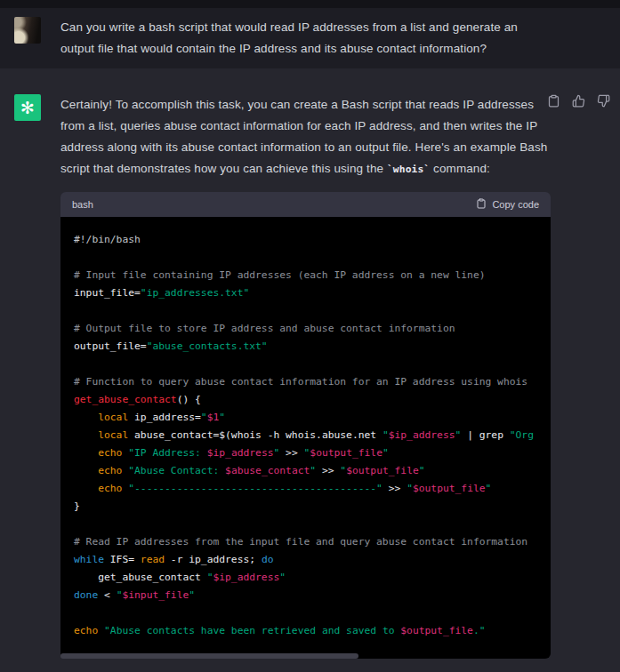 The width and height of the screenshot is (620, 672). I want to click on code-line: done < "$input_file", so click(306, 596).